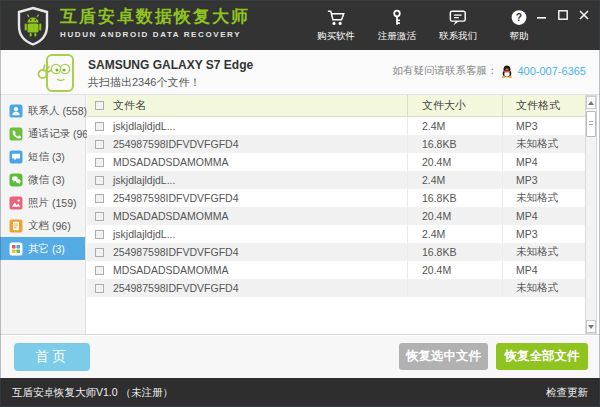  Describe the element at coordinates (454, 106) in the screenshot. I see `column-header-size: 文件大小` at that location.